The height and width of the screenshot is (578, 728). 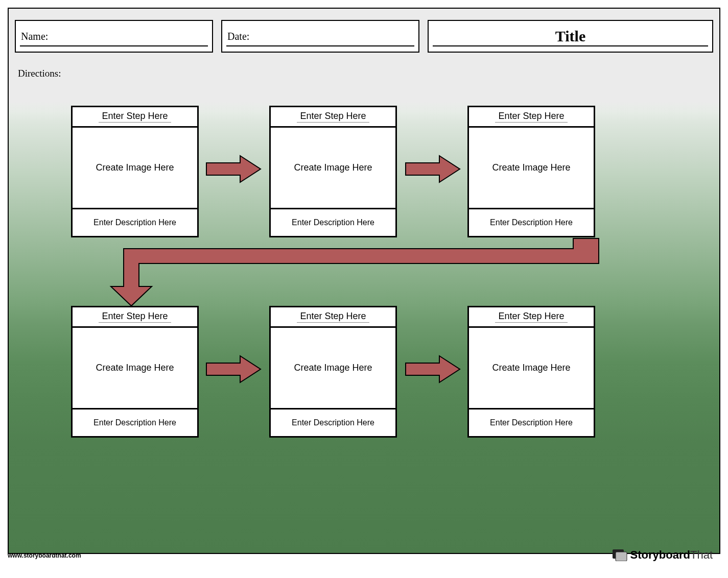 I want to click on step-title-1: Enter Step Here, so click(x=135, y=117).